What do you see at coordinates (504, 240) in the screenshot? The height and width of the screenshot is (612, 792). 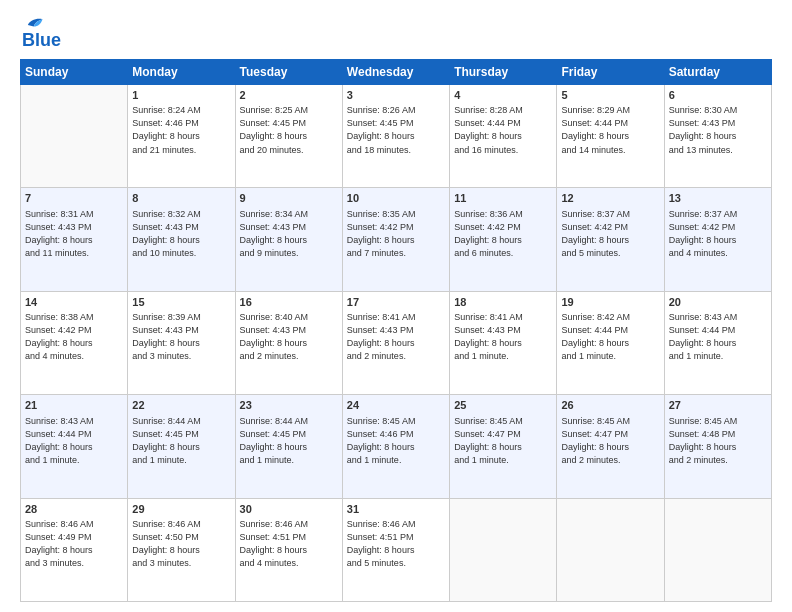 I see `calendar-cell: 11Sunrise: 8:36 AMSunset: 4:42 PMDayligh…` at bounding box center [504, 240].